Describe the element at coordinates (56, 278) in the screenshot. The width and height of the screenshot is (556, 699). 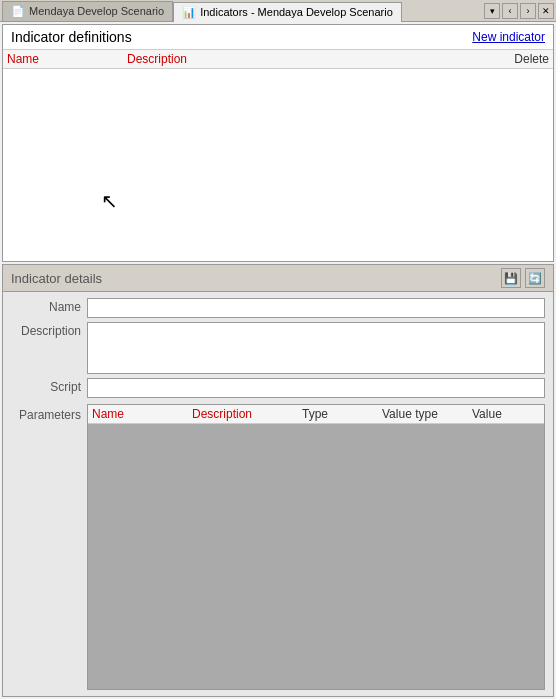
I see `indicator-details-title: Indicator details` at that location.